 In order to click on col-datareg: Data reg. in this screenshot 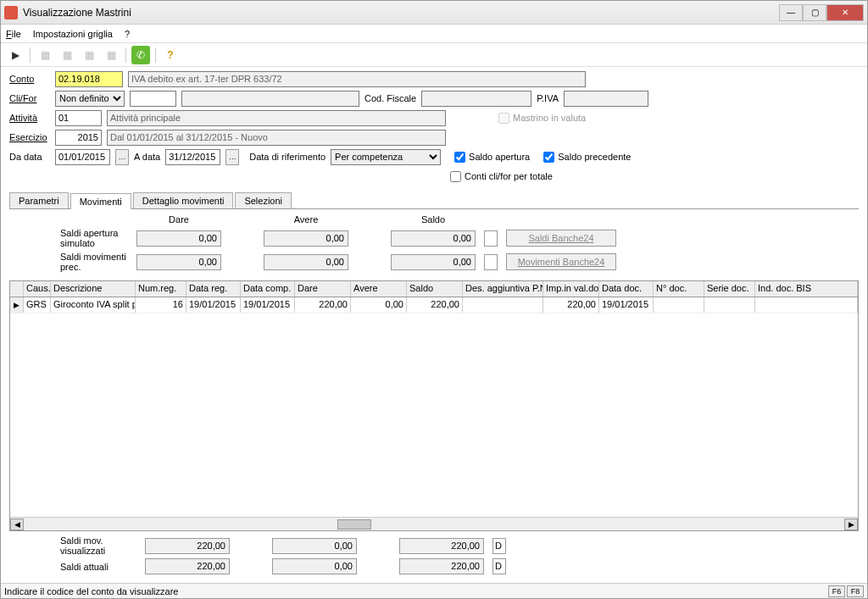, I will do `click(214, 289)`.